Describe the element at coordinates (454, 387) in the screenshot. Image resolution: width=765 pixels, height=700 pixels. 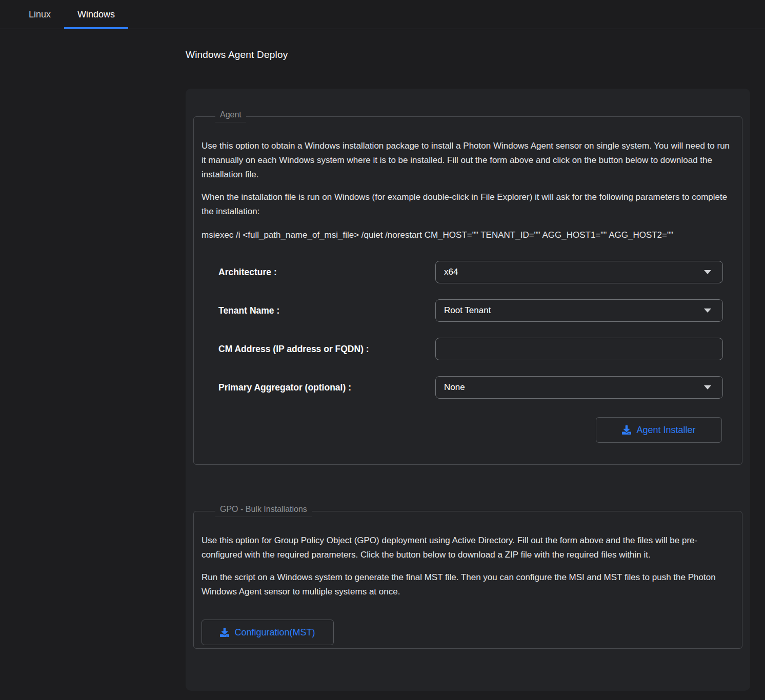
I see `primary-aggregator-select-value: None` at that location.